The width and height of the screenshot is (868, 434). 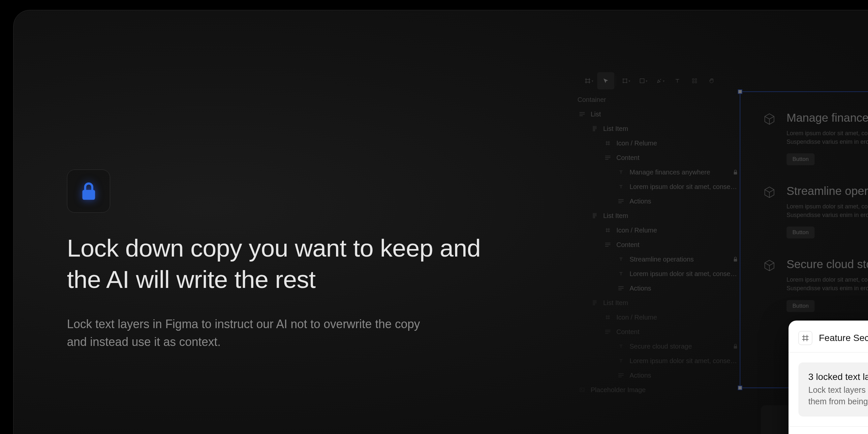 I want to click on layer-row: Manage finances anywhere, so click(x=658, y=172).